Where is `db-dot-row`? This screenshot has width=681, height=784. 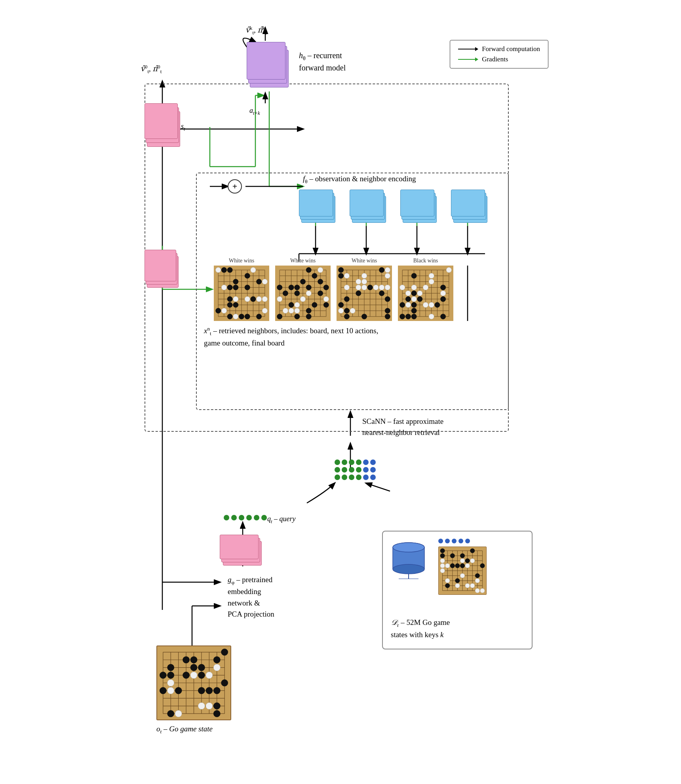
db-dot-row is located at coordinates (454, 541).